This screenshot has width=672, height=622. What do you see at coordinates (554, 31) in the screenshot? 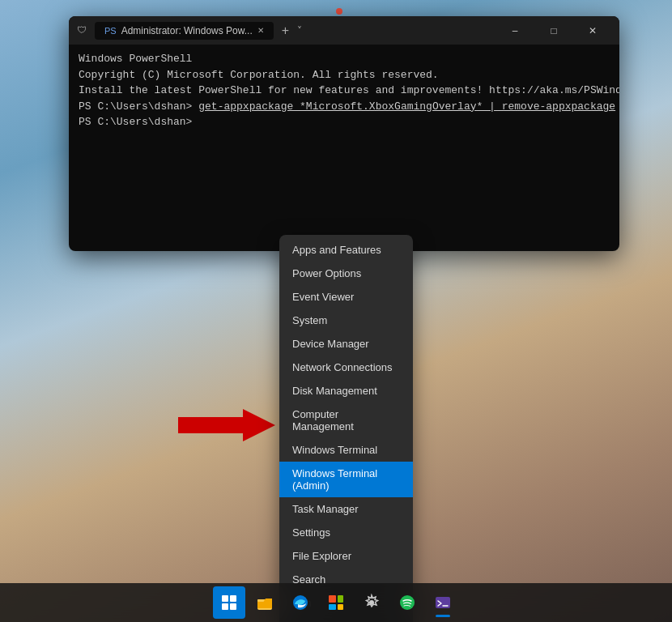
I see `window-controls: – □ ✕` at bounding box center [554, 31].